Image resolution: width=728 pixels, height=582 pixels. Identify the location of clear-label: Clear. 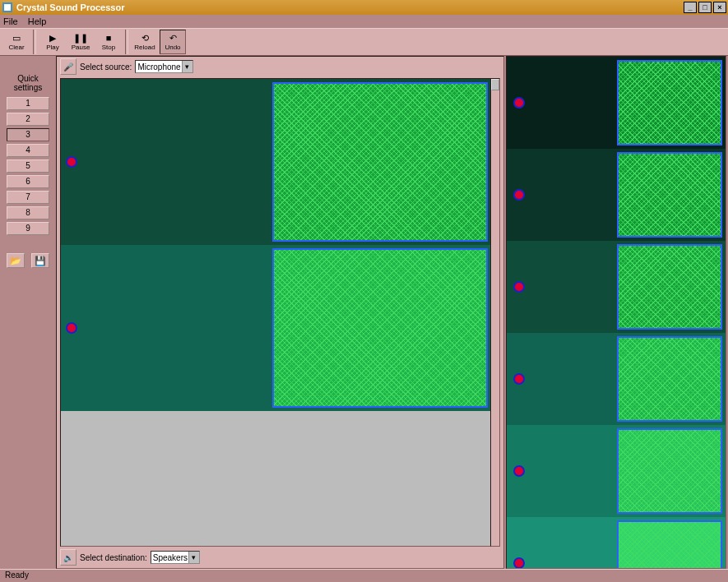
(16, 48).